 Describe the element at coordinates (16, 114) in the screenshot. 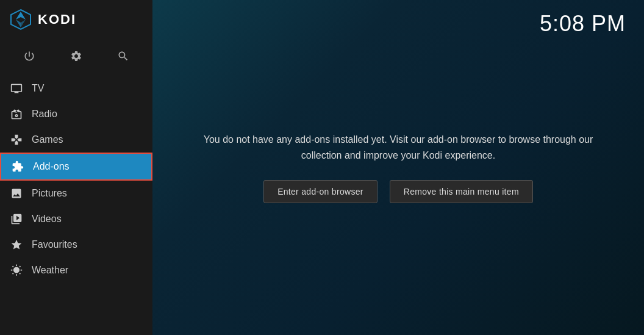

I see `radio-icon` at that location.